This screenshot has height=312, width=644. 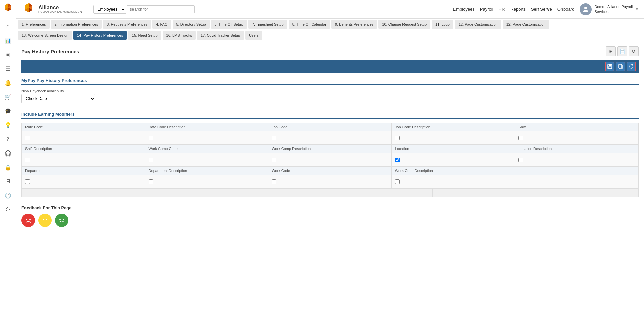 I want to click on tab-13-welcome: 13. Welcome Screen Design, so click(x=45, y=35).